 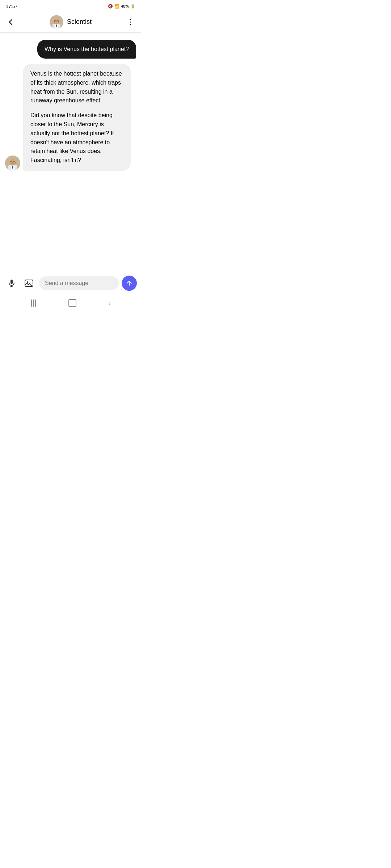 What do you see at coordinates (35, 303) in the screenshot?
I see `nav-back-gesture3` at bounding box center [35, 303].